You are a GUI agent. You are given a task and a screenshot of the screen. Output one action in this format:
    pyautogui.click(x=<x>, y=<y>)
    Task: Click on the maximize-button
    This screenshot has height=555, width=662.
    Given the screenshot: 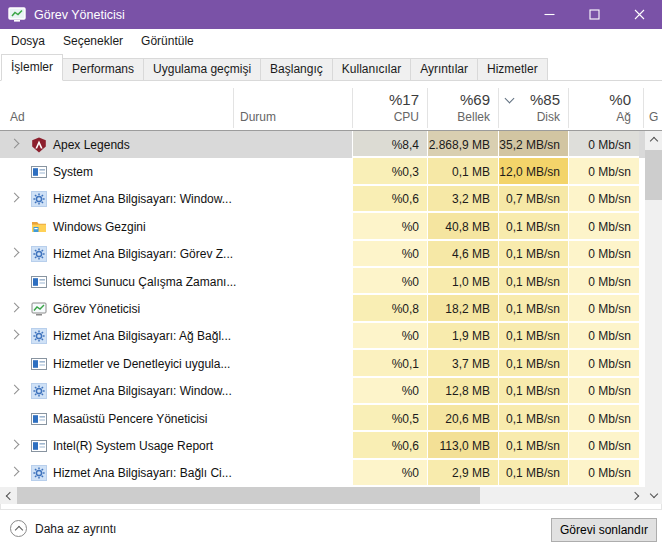 What is the action you would take?
    pyautogui.click(x=594, y=14)
    